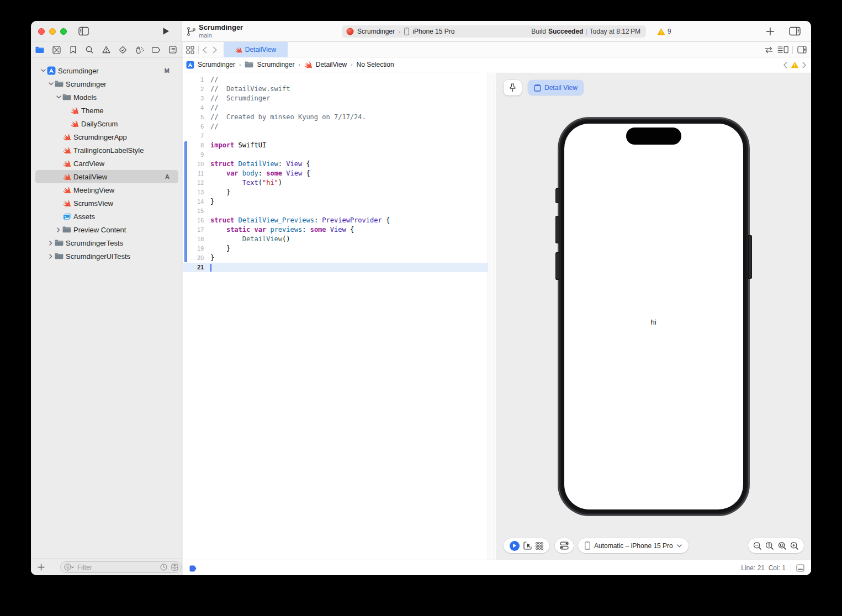  Describe the element at coordinates (375, 65) in the screenshot. I see `breadcrumb-selection: No Selection` at that location.